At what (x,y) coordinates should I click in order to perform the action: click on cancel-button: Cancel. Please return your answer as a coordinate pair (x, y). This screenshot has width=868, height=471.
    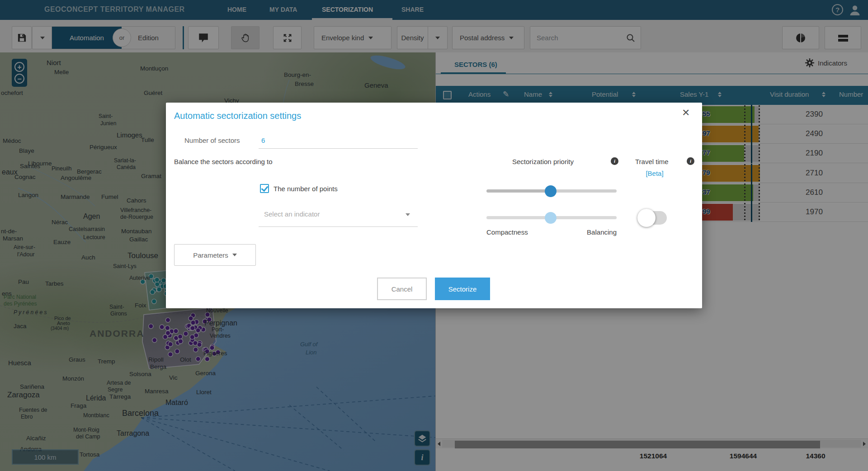
    Looking at the image, I should click on (402, 289).